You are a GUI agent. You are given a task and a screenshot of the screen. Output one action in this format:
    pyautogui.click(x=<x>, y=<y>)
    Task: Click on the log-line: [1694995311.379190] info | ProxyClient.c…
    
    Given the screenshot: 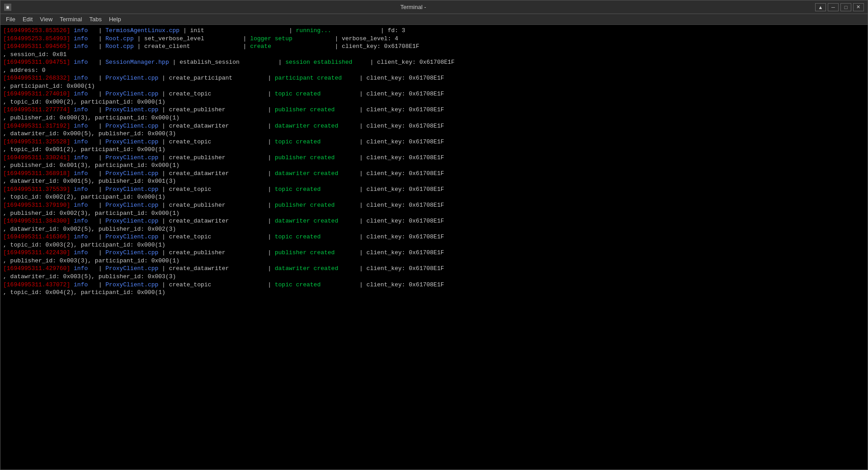 What is the action you would take?
    pyautogui.click(x=434, y=205)
    